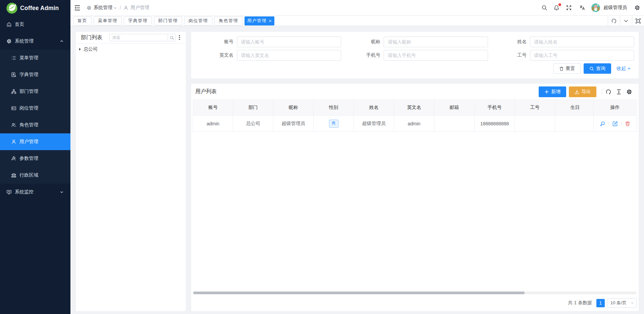  I want to click on edit-icon, so click(615, 124).